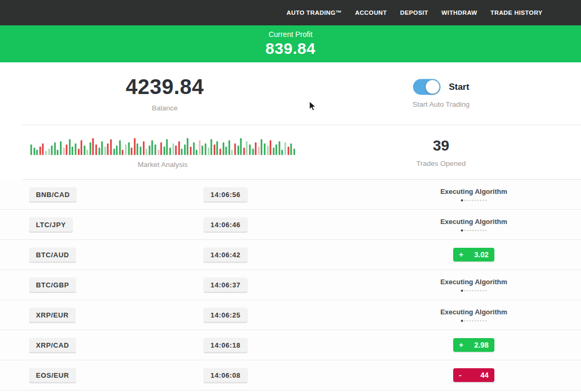 The image size is (581, 392). What do you see at coordinates (474, 375) in the screenshot?
I see `trade-status: - 44` at bounding box center [474, 375].